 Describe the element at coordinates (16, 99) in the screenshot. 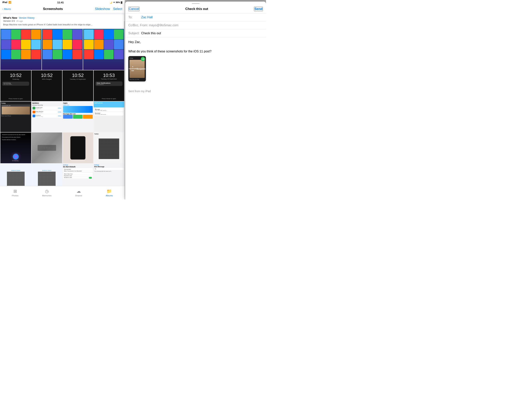

I see `lock-bottom: Press Home to open` at that location.